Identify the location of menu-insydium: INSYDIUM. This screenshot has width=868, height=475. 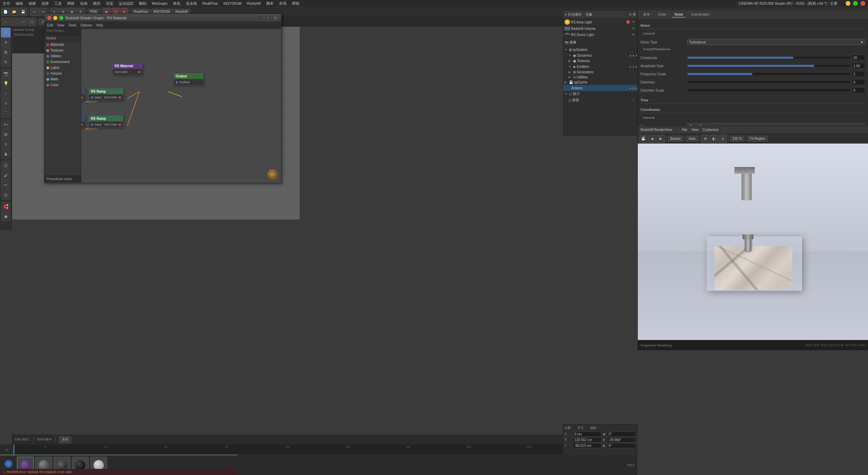
(233, 3).